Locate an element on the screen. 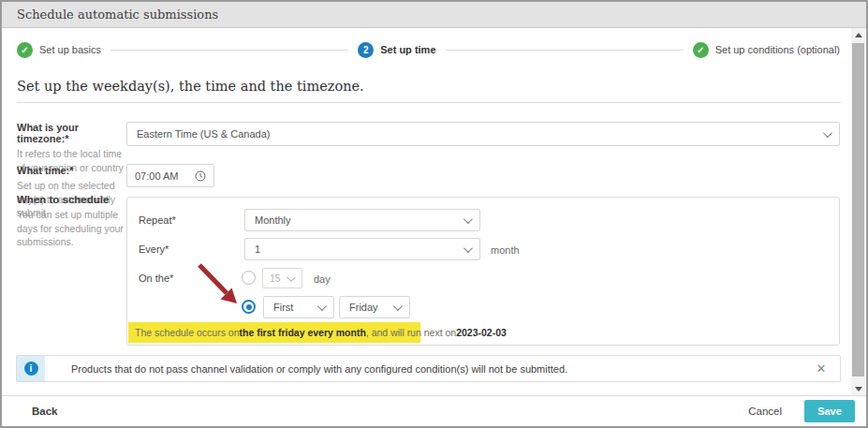  divider is located at coordinates (429, 103).